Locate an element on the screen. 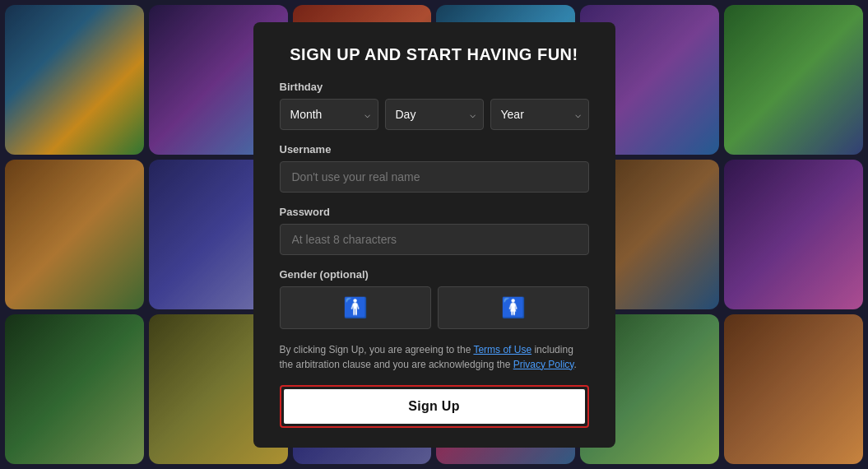 This screenshot has height=469, width=868. birthday-section: Birthday MonthJanuaryFebruaryMarchAprilM… is located at coordinates (434, 105).